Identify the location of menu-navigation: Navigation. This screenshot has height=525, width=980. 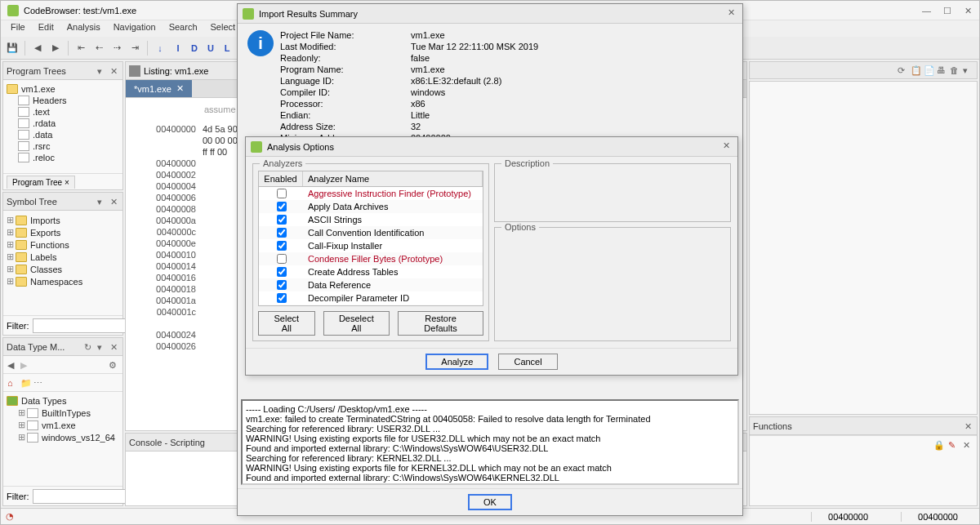
(135, 29).